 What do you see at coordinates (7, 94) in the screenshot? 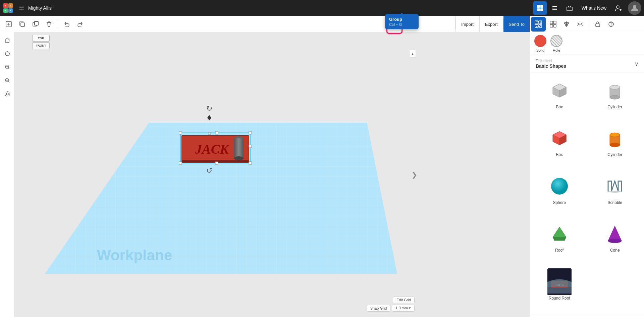
I see `reset-view-button` at bounding box center [7, 94].